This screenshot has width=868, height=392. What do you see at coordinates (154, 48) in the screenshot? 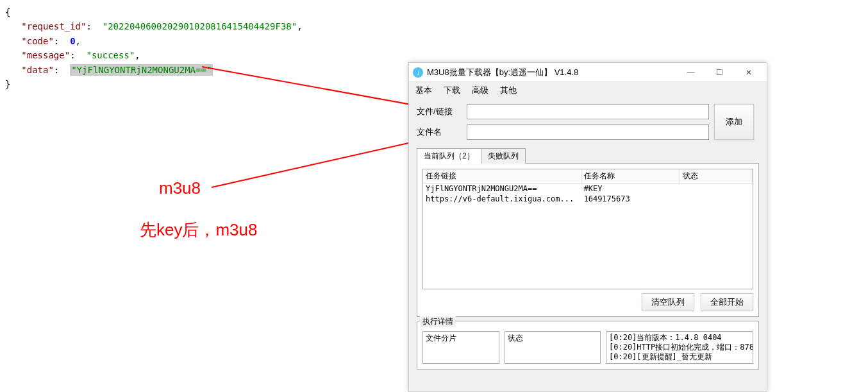
I see `json-code-block: { "request_id": "20220406002029010208164…` at bounding box center [154, 48].